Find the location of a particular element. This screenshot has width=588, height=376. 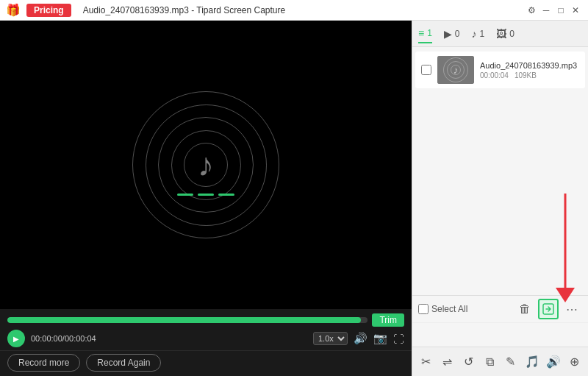

minimize-button: ─ is located at coordinates (546, 10).